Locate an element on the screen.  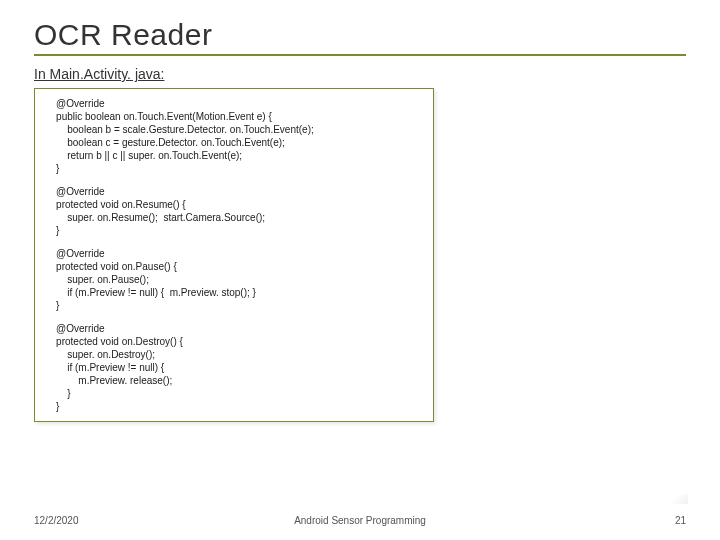
code-block: @Override protected void on.Pause() { su… is located at coordinates (234, 280).